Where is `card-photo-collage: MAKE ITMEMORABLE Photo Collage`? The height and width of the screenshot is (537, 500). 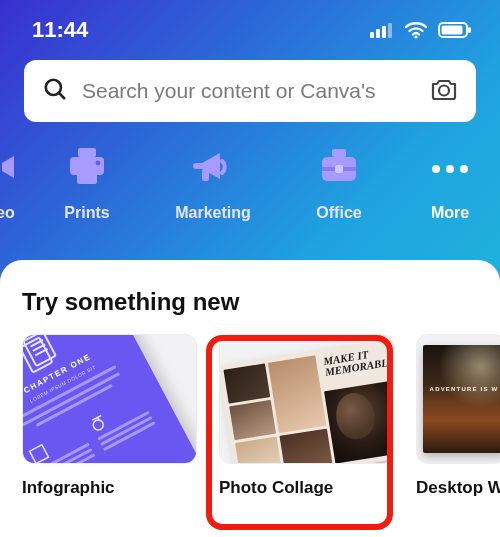 card-photo-collage: MAKE ITMEMORABLE Photo Collage is located at coordinates (306, 416).